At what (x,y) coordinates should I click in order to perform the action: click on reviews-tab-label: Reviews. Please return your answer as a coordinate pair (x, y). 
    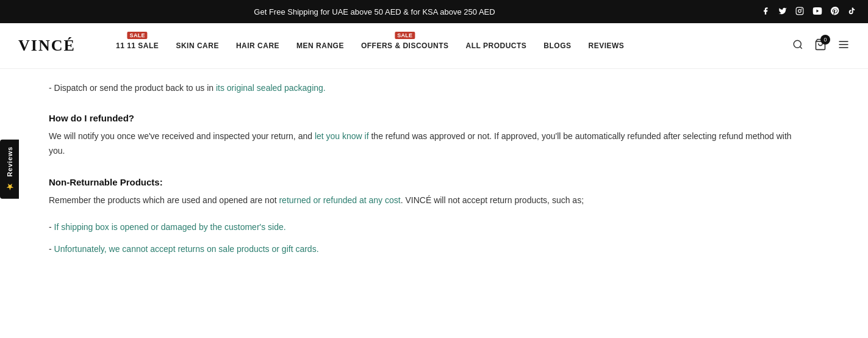
    Looking at the image, I should click on (10, 162).